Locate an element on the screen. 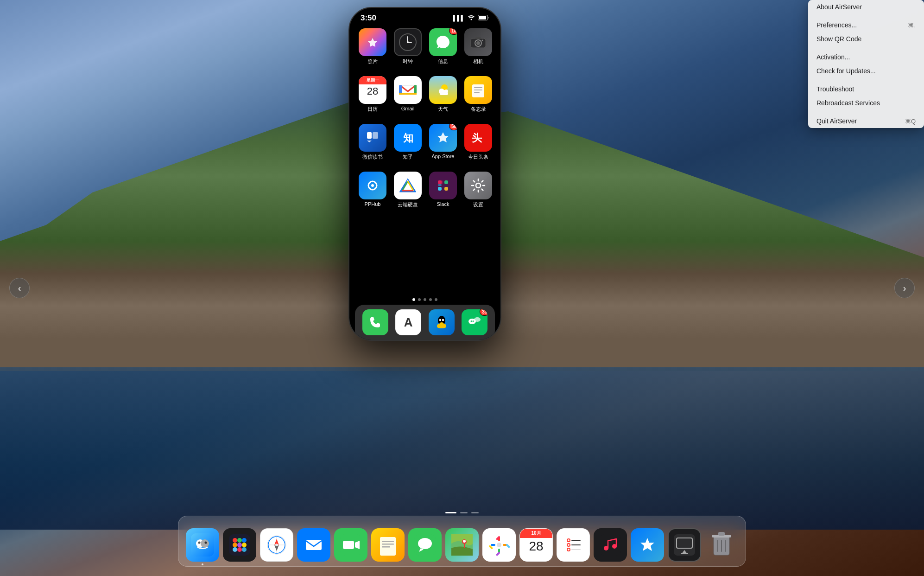  app-photos: 照片 is located at coordinates (373, 46).